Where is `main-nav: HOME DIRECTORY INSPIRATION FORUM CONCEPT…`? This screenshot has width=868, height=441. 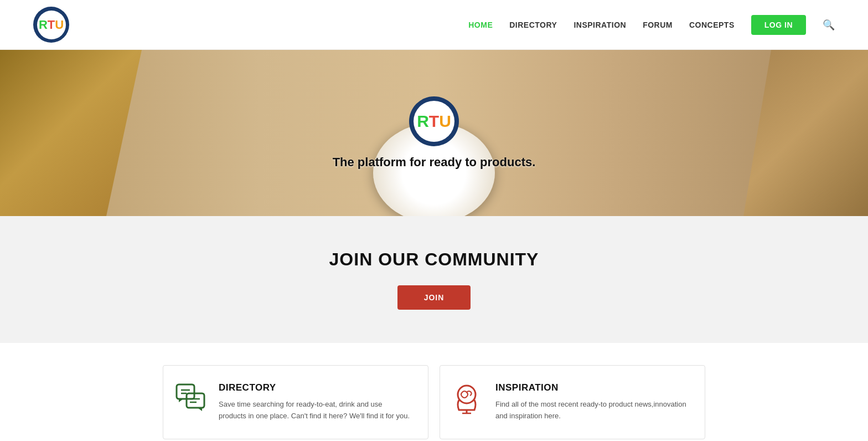 main-nav: HOME DIRECTORY INSPIRATION FORUM CONCEPT… is located at coordinates (652, 25).